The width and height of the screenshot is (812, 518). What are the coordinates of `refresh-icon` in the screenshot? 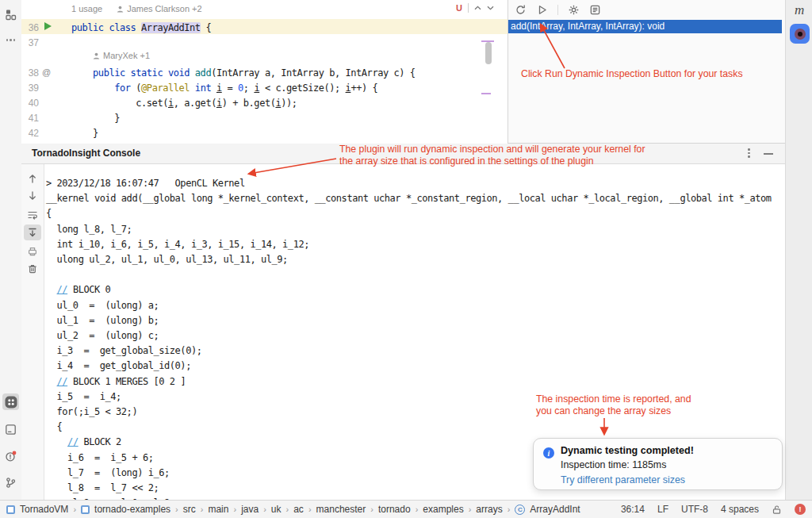 It's located at (520, 10).